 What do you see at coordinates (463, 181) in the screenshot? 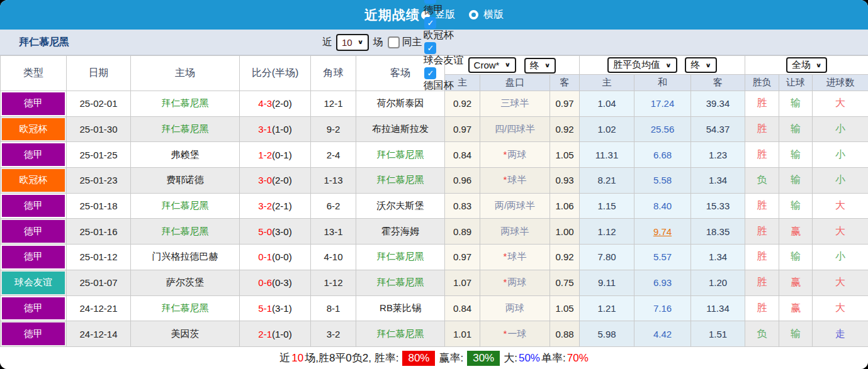
I see `handicap-odds-home: 0.96` at bounding box center [463, 181].